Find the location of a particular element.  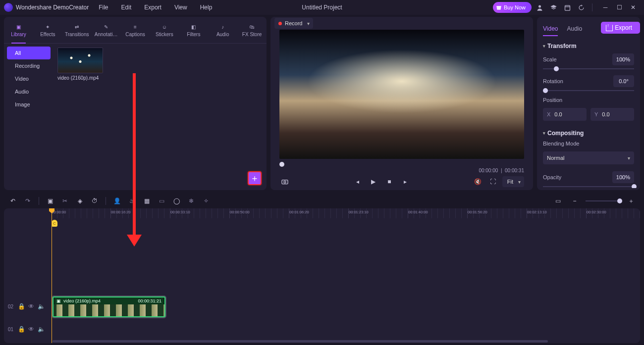

zoom-fit-select: Fit is located at coordinates (513, 182).